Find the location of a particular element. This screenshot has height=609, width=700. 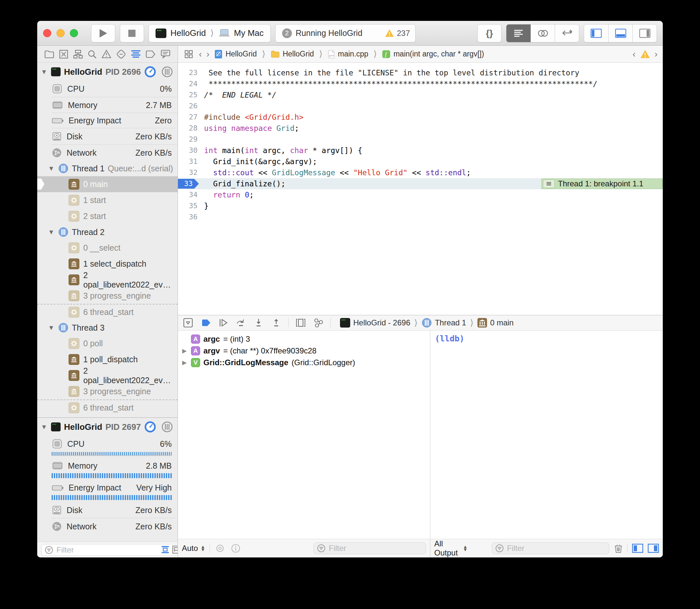

code-line: 26 is located at coordinates (420, 106).